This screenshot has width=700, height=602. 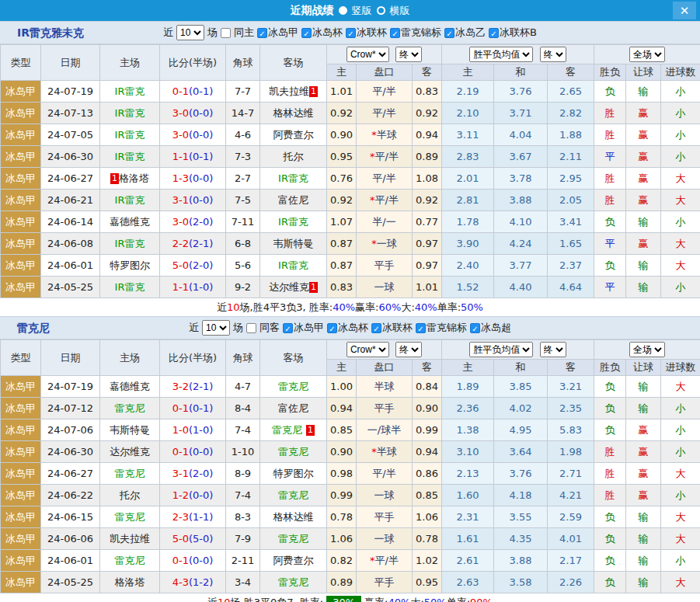 What do you see at coordinates (343, 11) in the screenshot?
I see `vertical-layout-radio` at bounding box center [343, 11].